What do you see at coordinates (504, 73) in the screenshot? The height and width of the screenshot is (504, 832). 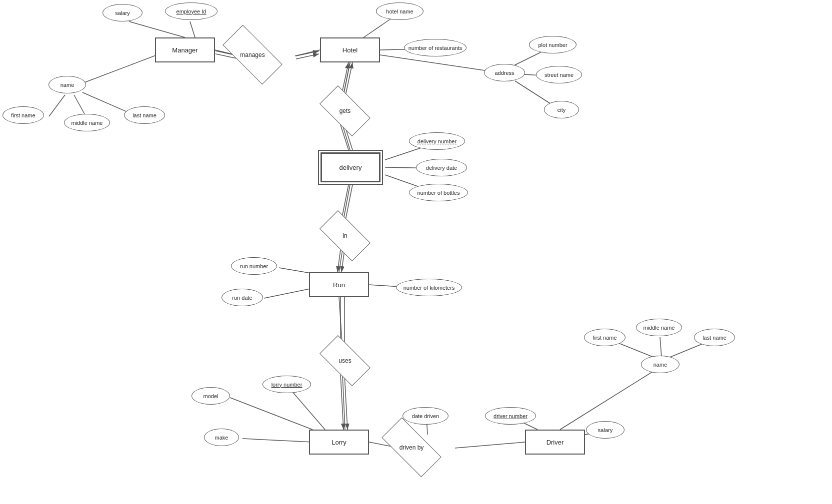 I see `address-attr: address` at bounding box center [504, 73].